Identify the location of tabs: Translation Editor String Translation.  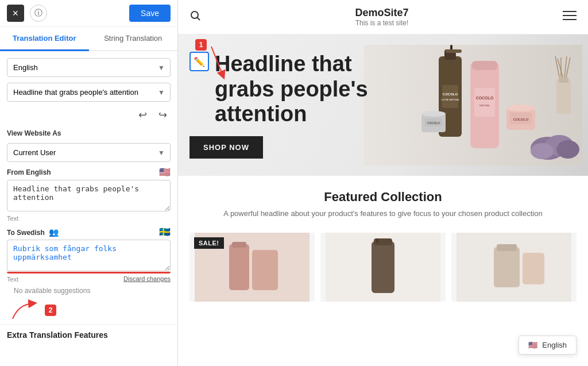
(88, 39).